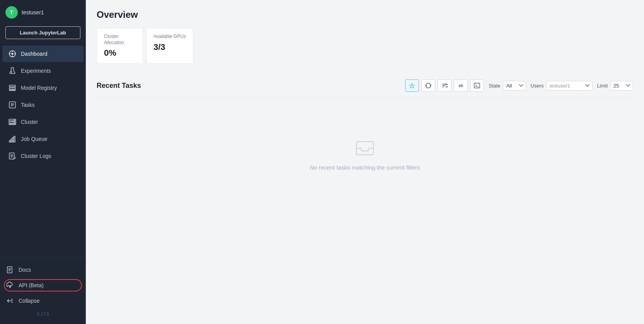 This screenshot has width=644, height=324. Describe the element at coordinates (43, 301) in the screenshot. I see `collapse-sidebar-button: Collapse` at that location.